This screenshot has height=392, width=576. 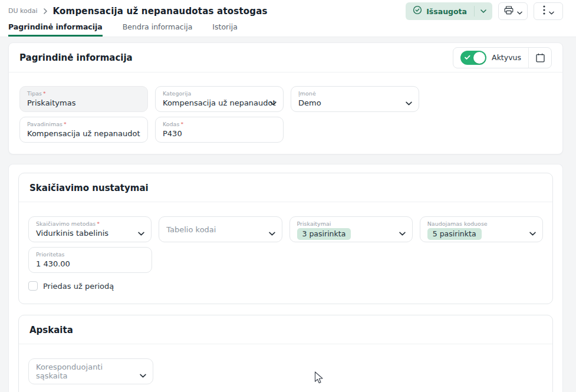 I want to click on prioritetas-value: 1 430.00, so click(x=90, y=264).